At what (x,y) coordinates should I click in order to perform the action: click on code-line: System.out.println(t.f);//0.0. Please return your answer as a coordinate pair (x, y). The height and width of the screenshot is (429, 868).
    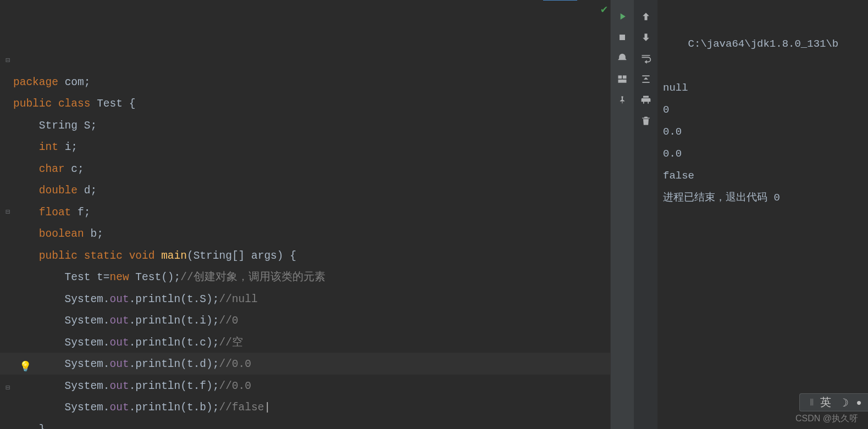
    Looking at the image, I should click on (312, 387).